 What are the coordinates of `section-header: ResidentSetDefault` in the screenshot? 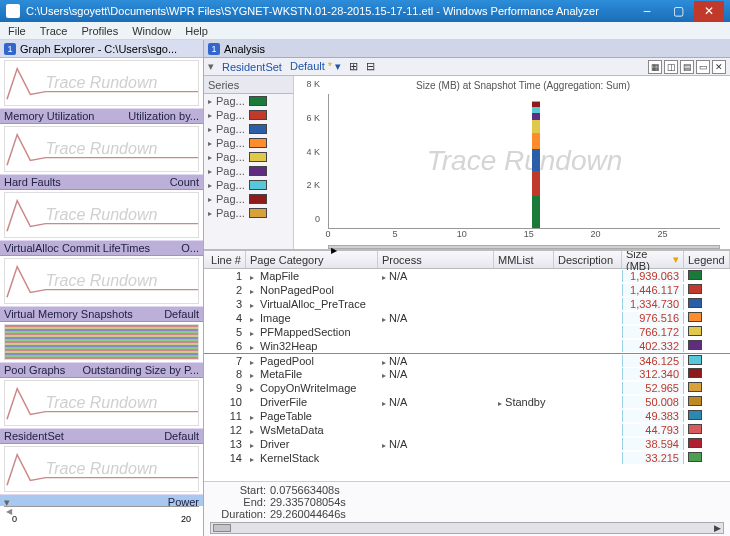 It's located at (102, 436).